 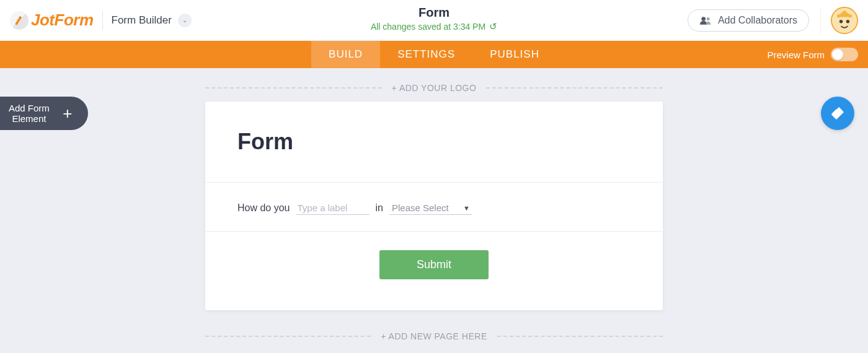 What do you see at coordinates (434, 12) in the screenshot?
I see `form-title: Form` at bounding box center [434, 12].